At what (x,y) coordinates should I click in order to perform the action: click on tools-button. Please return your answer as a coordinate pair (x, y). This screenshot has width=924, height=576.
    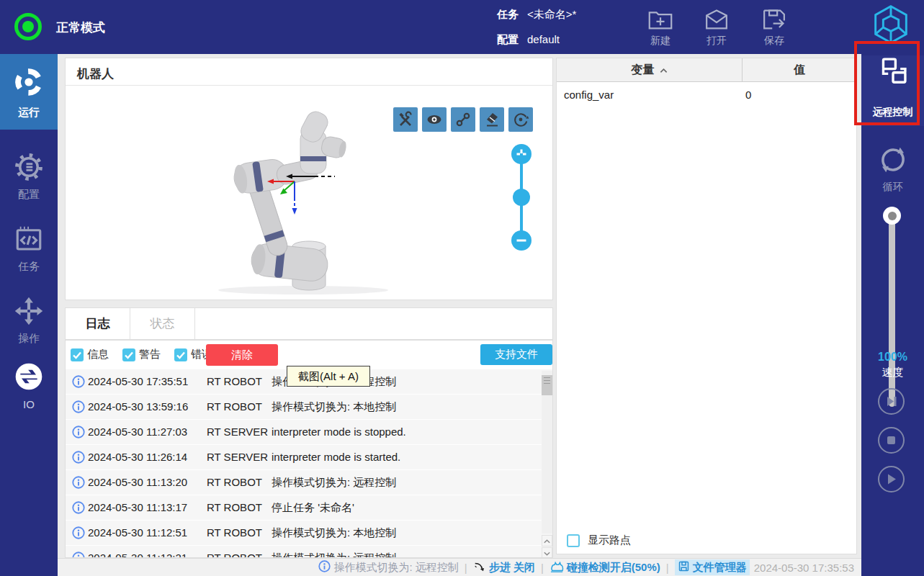
    Looking at the image, I should click on (405, 120).